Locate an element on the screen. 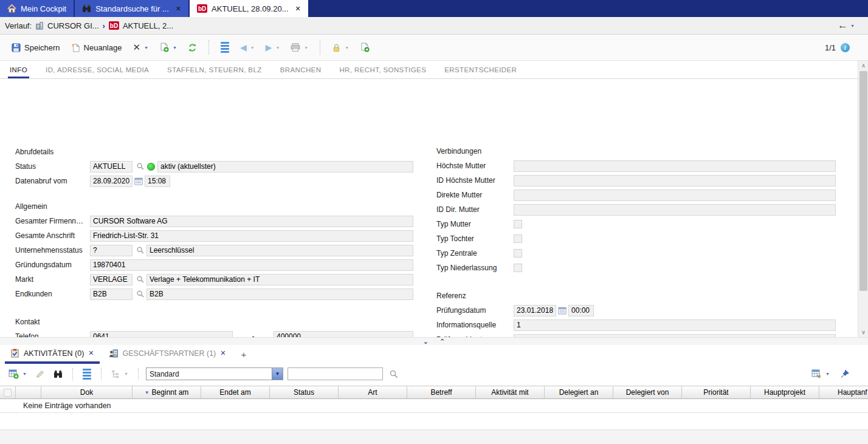  id-dir-mutter-input is located at coordinates (675, 210).